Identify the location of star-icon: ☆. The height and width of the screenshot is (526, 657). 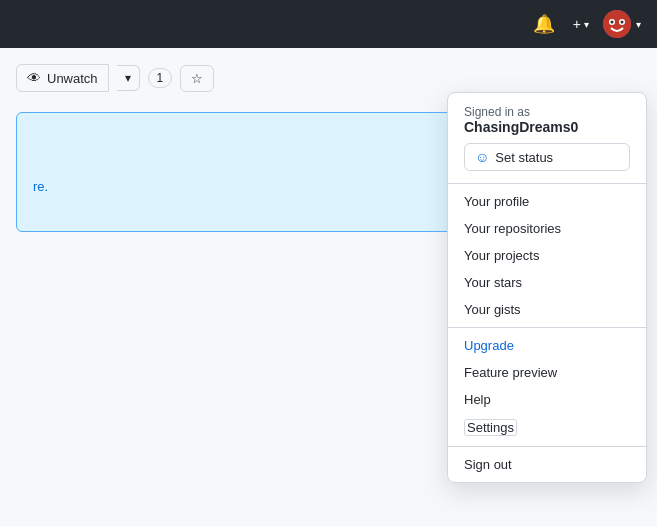
(197, 78).